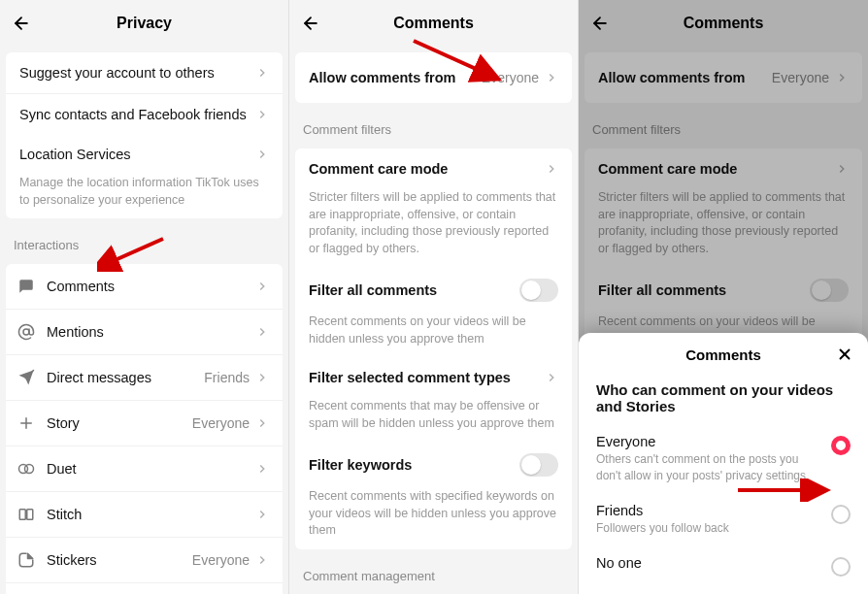 The image size is (868, 594). Describe the element at coordinates (151, 286) in the screenshot. I see `row-label: Comments` at that location.